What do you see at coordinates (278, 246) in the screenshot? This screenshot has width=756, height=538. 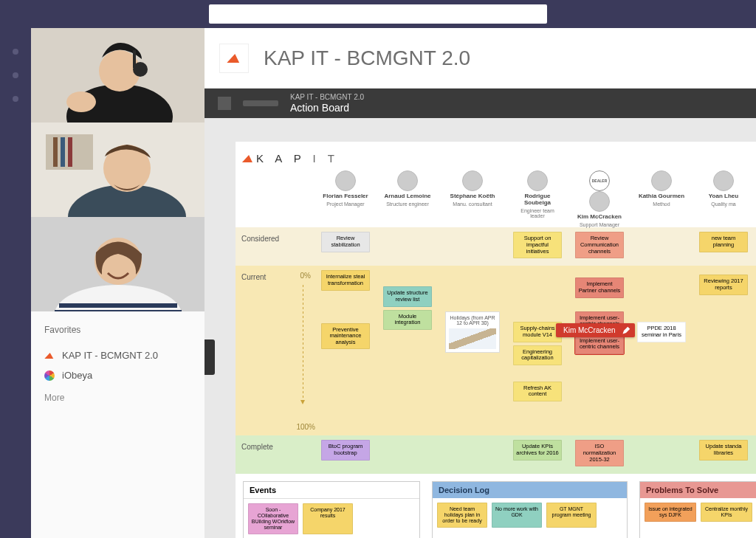 I see `lane-label: Considered` at bounding box center [278, 246].